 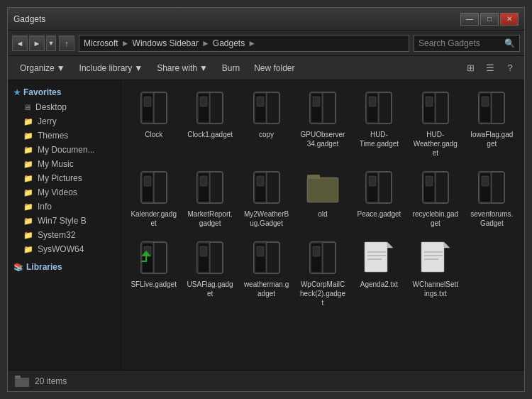 I want to click on up-button: ↑, so click(x=67, y=43).